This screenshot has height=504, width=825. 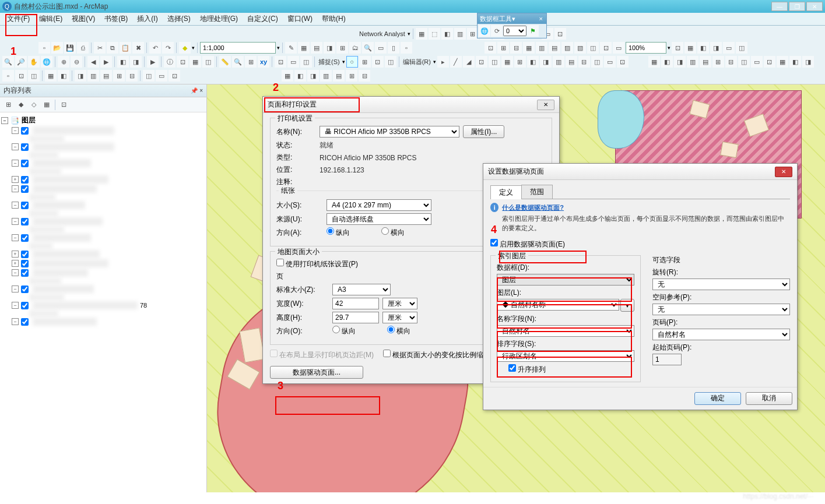 I want to click on sort-field-select: 行政区划名, so click(x=566, y=356).